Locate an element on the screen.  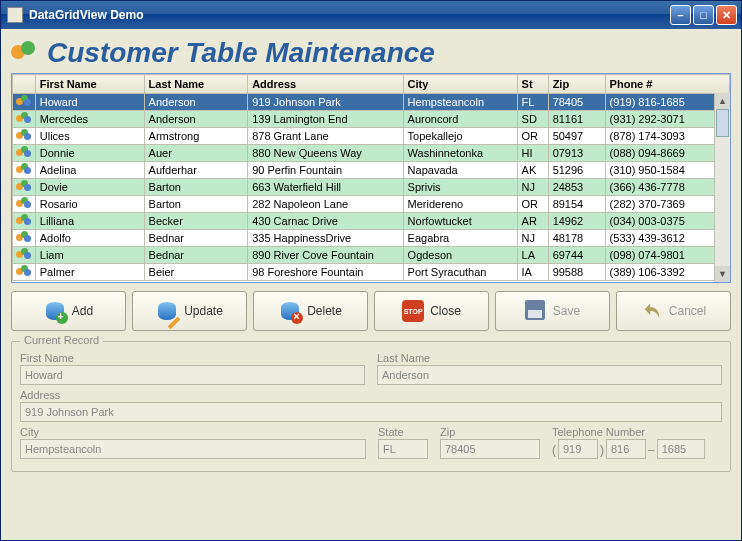
cell-city: Washinnetonka is located at coordinates (460, 154).